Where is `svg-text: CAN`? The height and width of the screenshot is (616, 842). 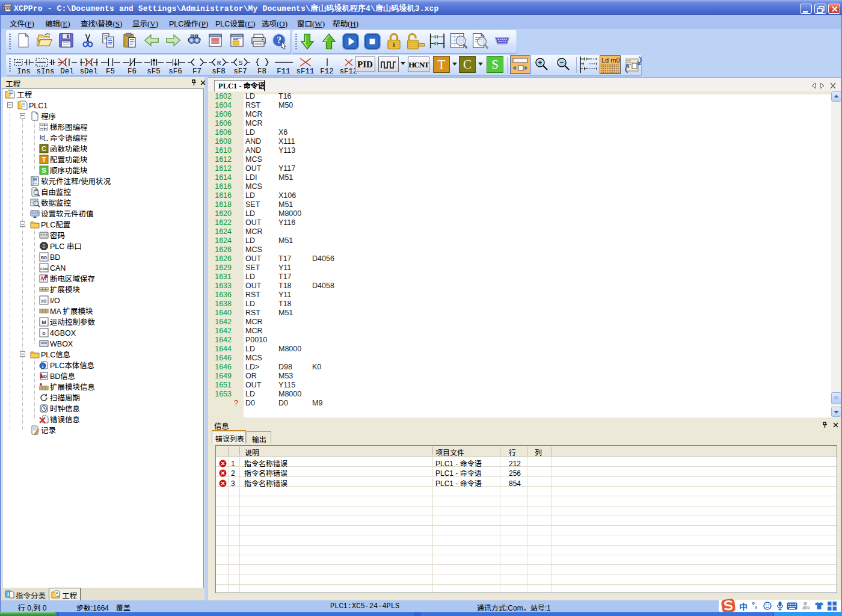
svg-text: CAN is located at coordinates (44, 269).